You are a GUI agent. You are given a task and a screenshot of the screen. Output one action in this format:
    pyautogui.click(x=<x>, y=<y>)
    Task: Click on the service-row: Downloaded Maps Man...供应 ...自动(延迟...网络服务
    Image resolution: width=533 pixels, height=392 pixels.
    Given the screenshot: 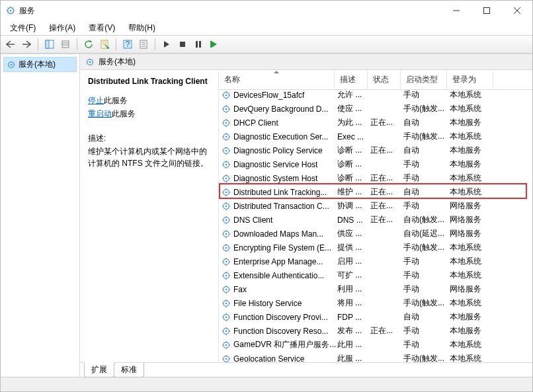 What is the action you would take?
    pyautogui.click(x=376, y=234)
    